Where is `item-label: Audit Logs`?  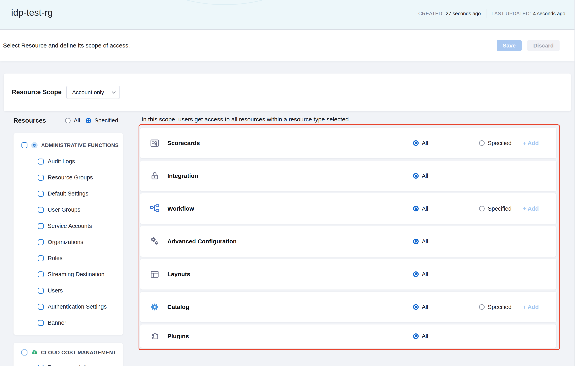
item-label: Audit Logs is located at coordinates (61, 161).